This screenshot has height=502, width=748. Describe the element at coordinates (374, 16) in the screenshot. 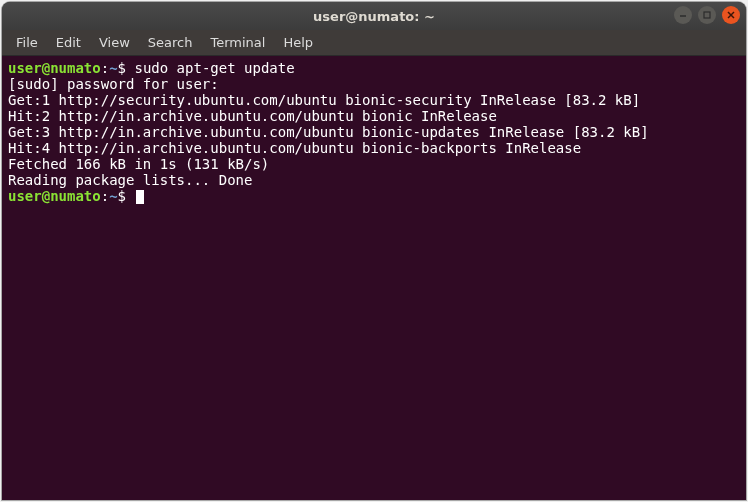

I see `window-title: user@numato: ~` at that location.